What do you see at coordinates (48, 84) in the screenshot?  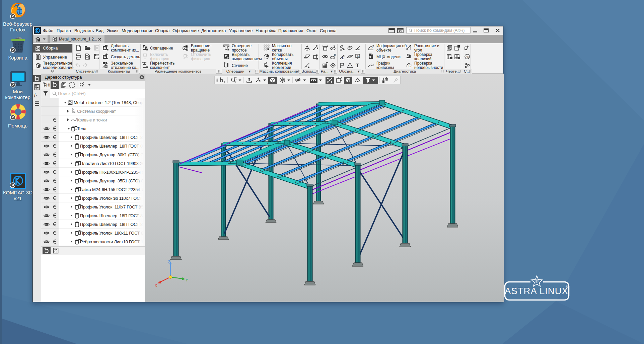 I see `svg-text: 1 11` at bounding box center [48, 84].